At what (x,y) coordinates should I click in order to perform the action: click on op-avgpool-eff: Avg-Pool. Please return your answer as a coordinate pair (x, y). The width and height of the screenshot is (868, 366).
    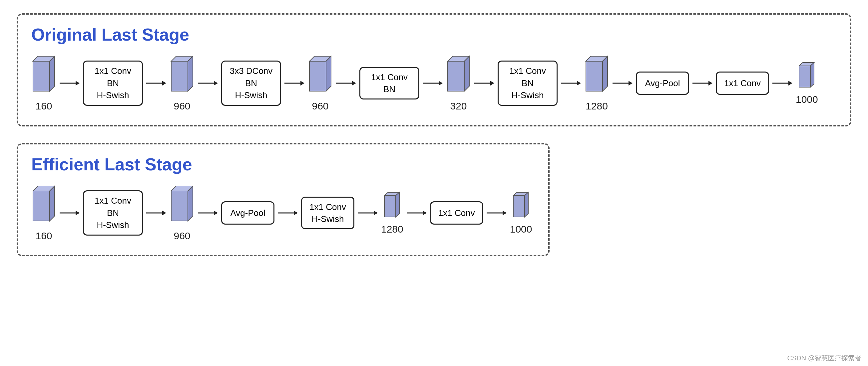
    Looking at the image, I should click on (248, 213).